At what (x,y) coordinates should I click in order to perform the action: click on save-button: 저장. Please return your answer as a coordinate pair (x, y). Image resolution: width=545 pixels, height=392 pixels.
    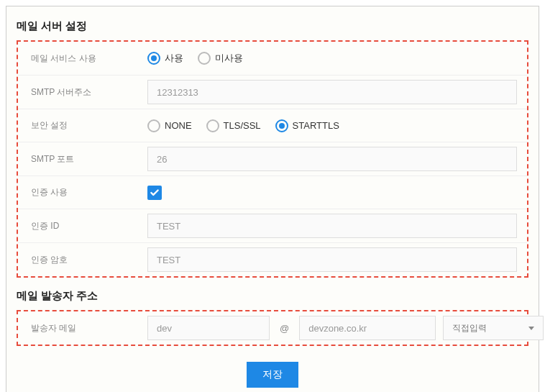
    Looking at the image, I should click on (272, 375).